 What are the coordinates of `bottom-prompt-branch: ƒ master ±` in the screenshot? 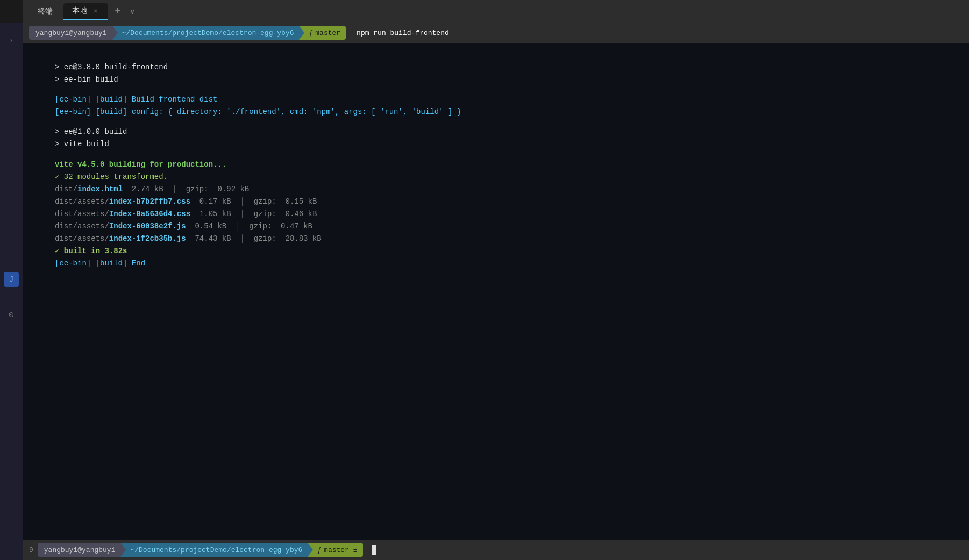 It's located at (335, 550).